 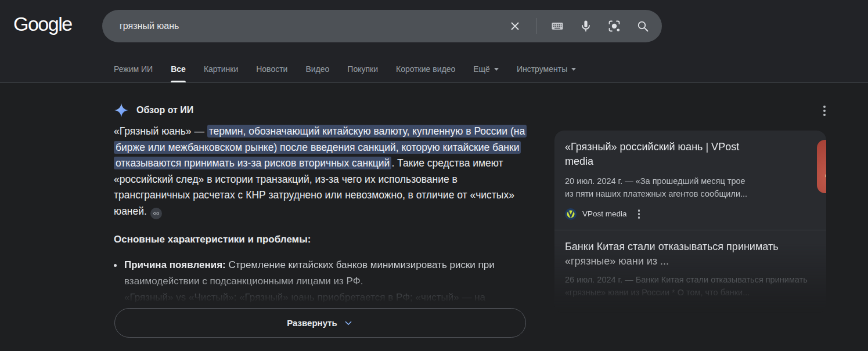 I want to click on bullet-marker, so click(x=115, y=266).